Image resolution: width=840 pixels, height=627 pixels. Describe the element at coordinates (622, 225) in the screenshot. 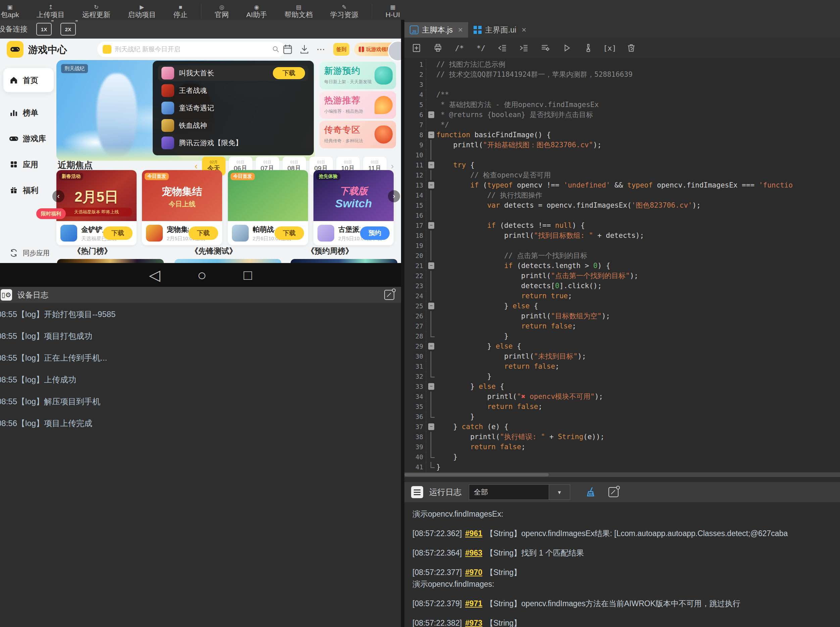

I see `code-line: 17− if (detects !== null) {` at that location.